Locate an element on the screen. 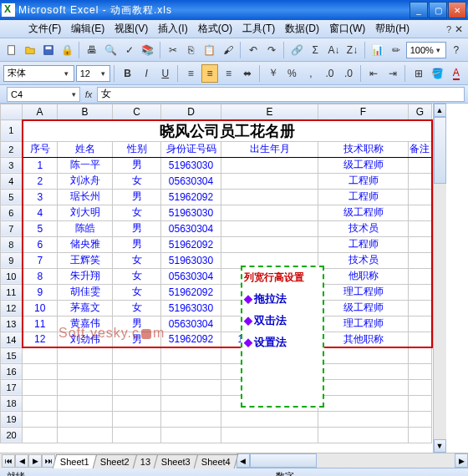 This screenshot has height=476, width=468. cell: 10 is located at coordinates (40, 307).